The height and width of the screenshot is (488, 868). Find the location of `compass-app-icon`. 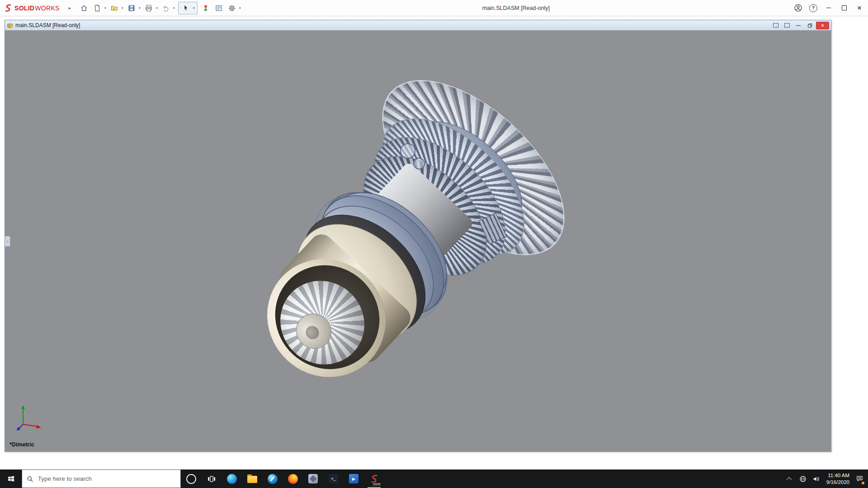

compass-app-icon is located at coordinates (273, 479).